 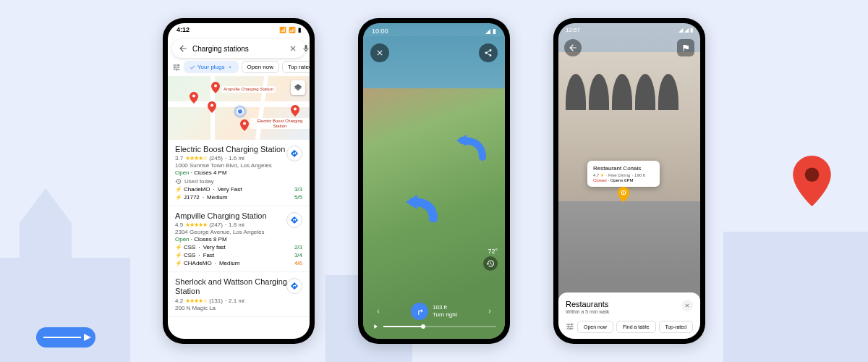 I want to click on map-label-electric: Electric Boost Charging Station, so click(x=280, y=123).